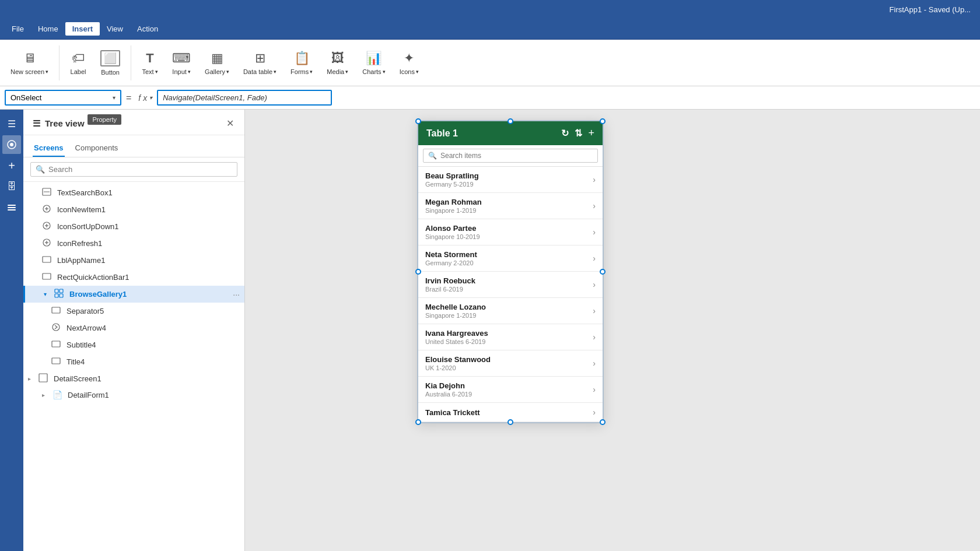 The height and width of the screenshot is (551, 980). Describe the element at coordinates (418, 422) in the screenshot. I see `resize-handle-bottom-left` at that location.